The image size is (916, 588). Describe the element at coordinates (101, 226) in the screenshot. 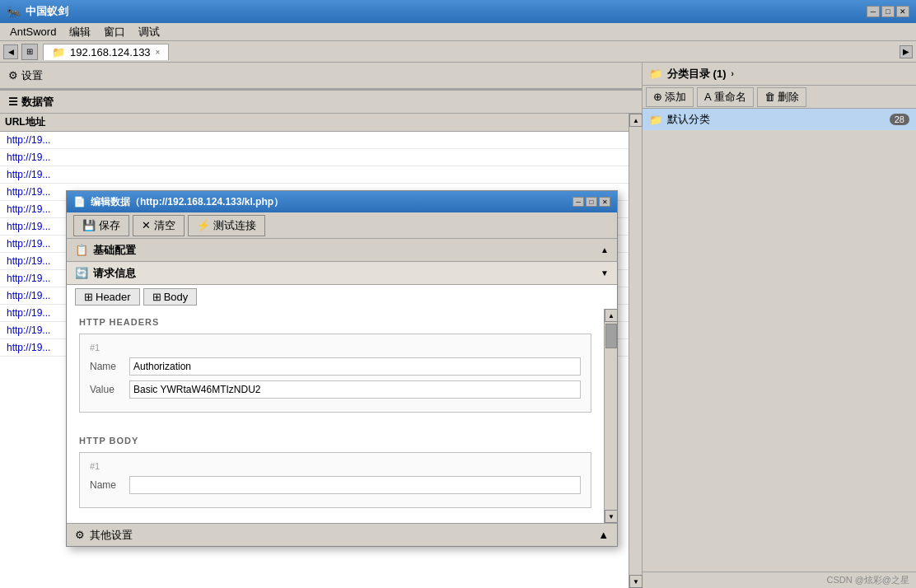

I see `save-button: 💾 保存` at that location.